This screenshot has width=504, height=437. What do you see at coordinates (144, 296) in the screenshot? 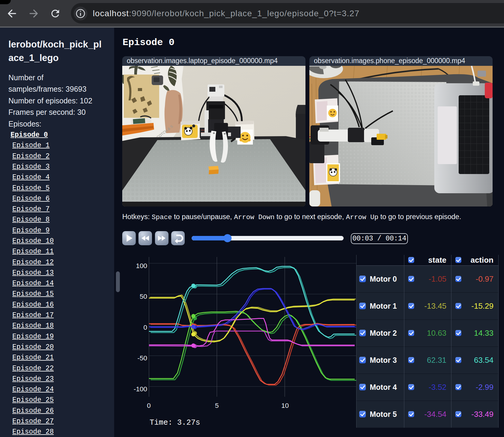
I see `svg-text: 50` at bounding box center [144, 296].